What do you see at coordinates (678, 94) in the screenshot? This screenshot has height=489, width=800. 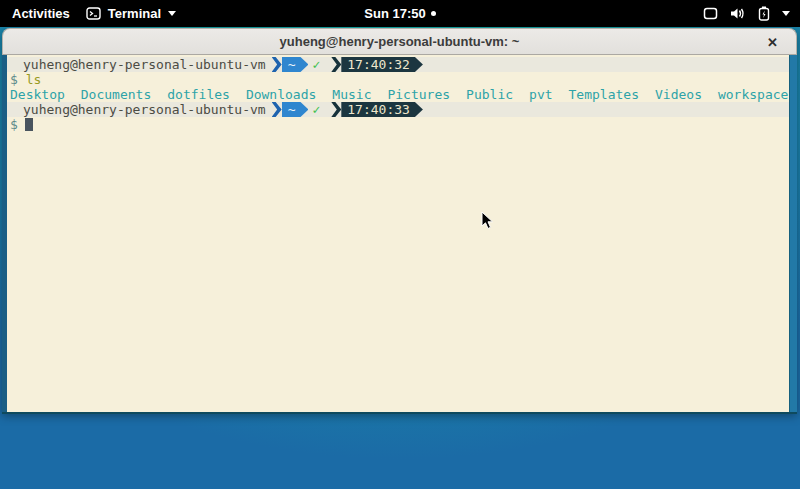 I see `dir-entry: Videos` at bounding box center [678, 94].